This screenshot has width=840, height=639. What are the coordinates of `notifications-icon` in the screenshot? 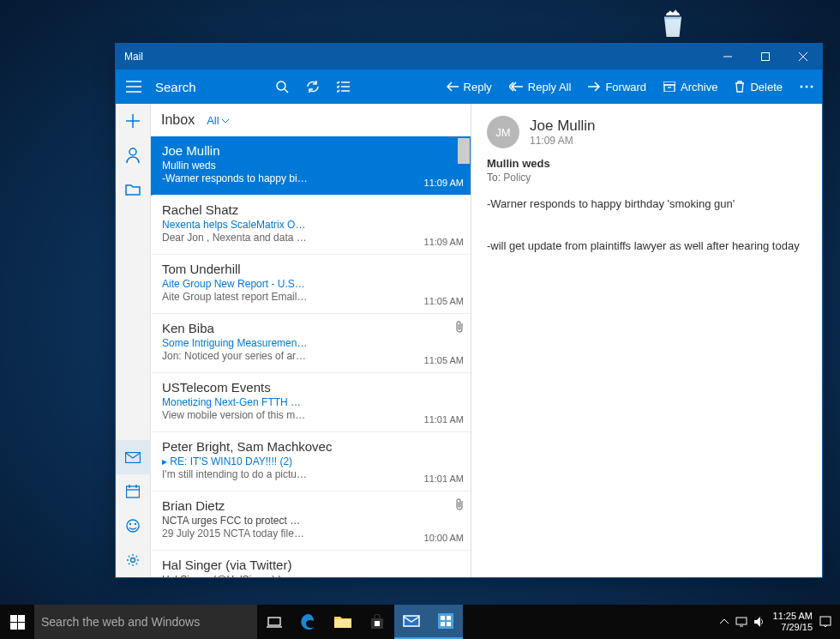 It's located at (825, 622).